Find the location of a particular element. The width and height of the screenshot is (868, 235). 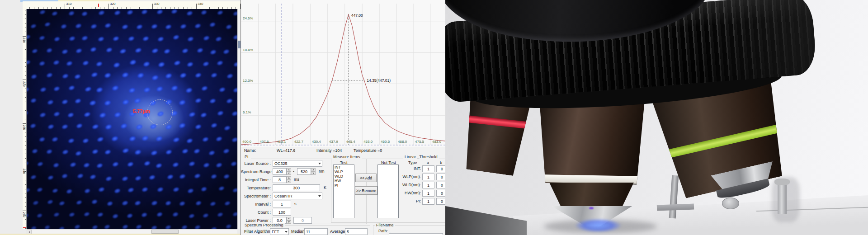

ruler-corner is located at coordinates (24, 5).